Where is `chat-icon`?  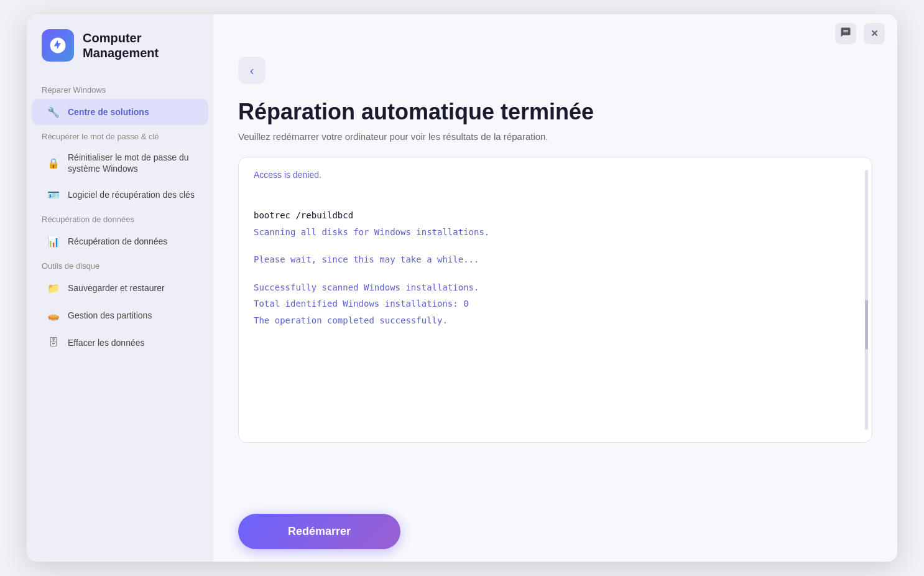 chat-icon is located at coordinates (846, 34).